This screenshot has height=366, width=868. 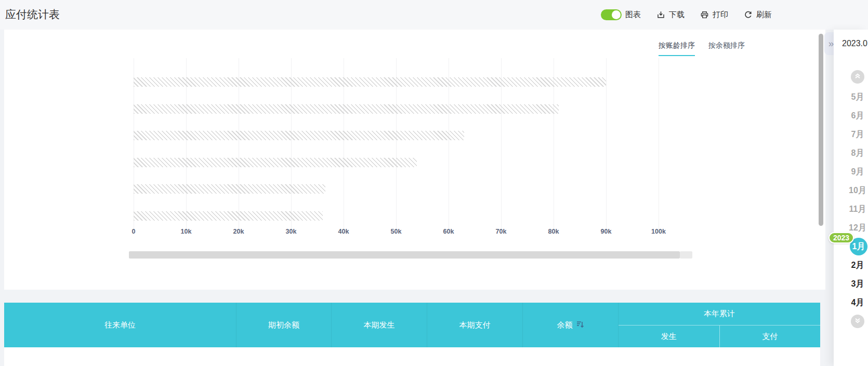 I want to click on data-zoom-window, so click(x=404, y=255).